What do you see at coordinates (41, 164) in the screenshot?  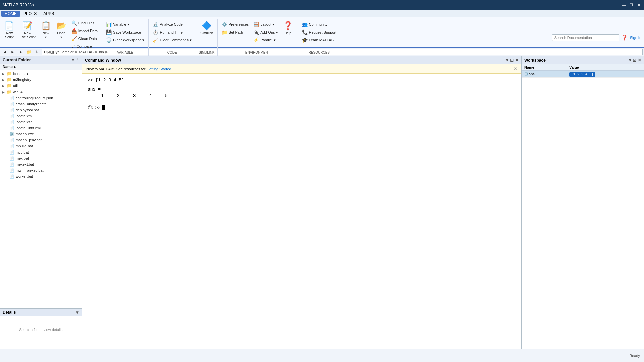 I see `list-item: 📄 mexext.bat` at bounding box center [41, 164].